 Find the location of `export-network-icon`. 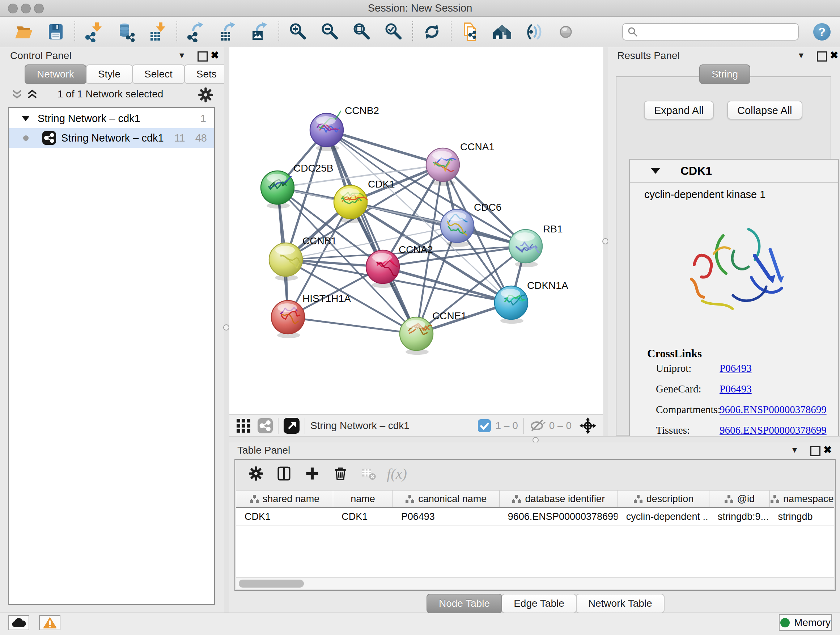

export-network-icon is located at coordinates (196, 32).